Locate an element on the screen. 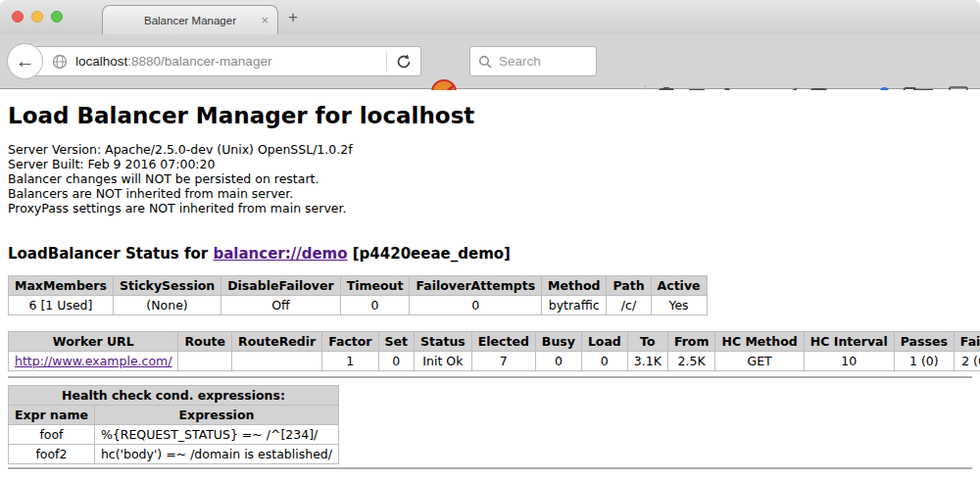 Image resolution: width=980 pixels, height=481 pixels. worker-header-row: Worker URL Route RouteRedir Factor Set S… is located at coordinates (494, 342).